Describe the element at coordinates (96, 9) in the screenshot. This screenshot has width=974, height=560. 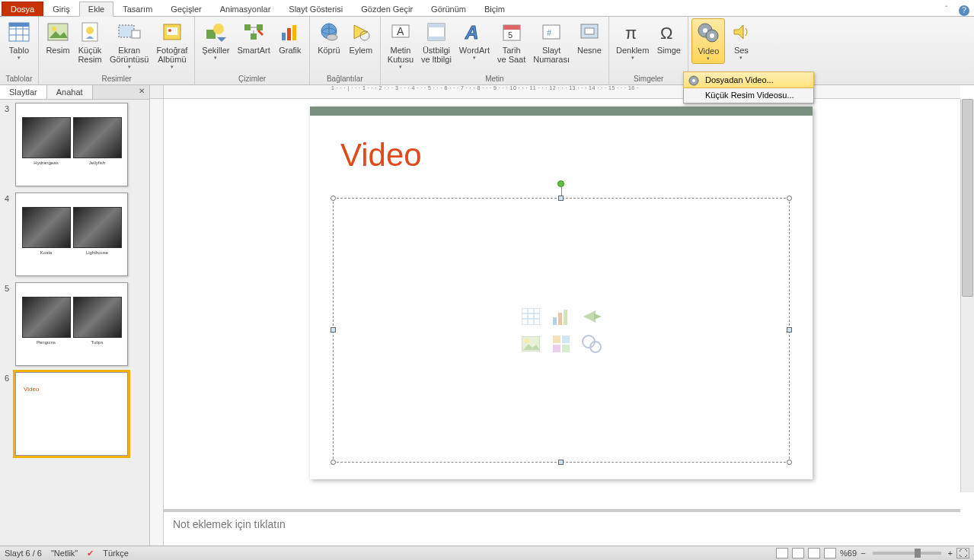
I see `tab-insert: Ekle` at that location.